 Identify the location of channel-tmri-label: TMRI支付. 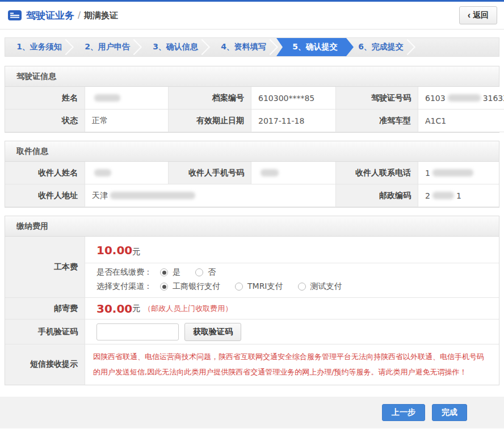
(266, 287).